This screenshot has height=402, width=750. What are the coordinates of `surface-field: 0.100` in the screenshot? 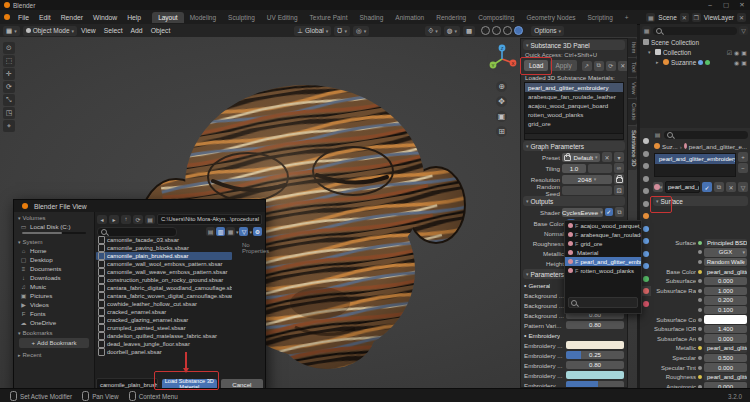 It's located at (726, 310).